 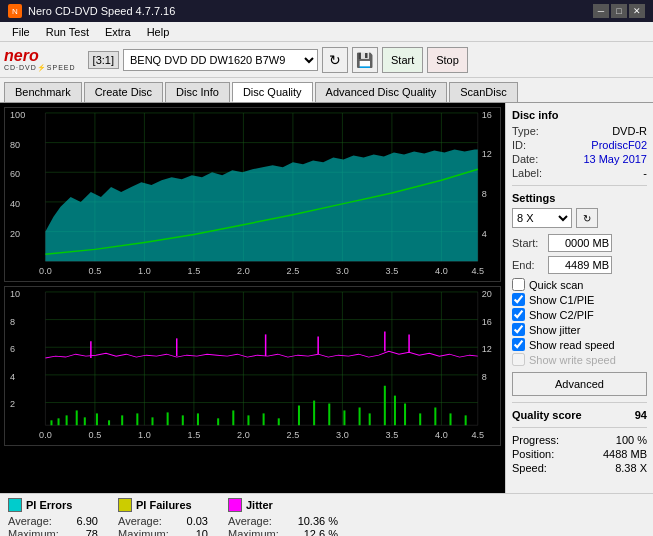 What do you see at coordinates (562, 315) in the screenshot?
I see `show-c2-pif-label: Show C2/PIF` at bounding box center [562, 315].